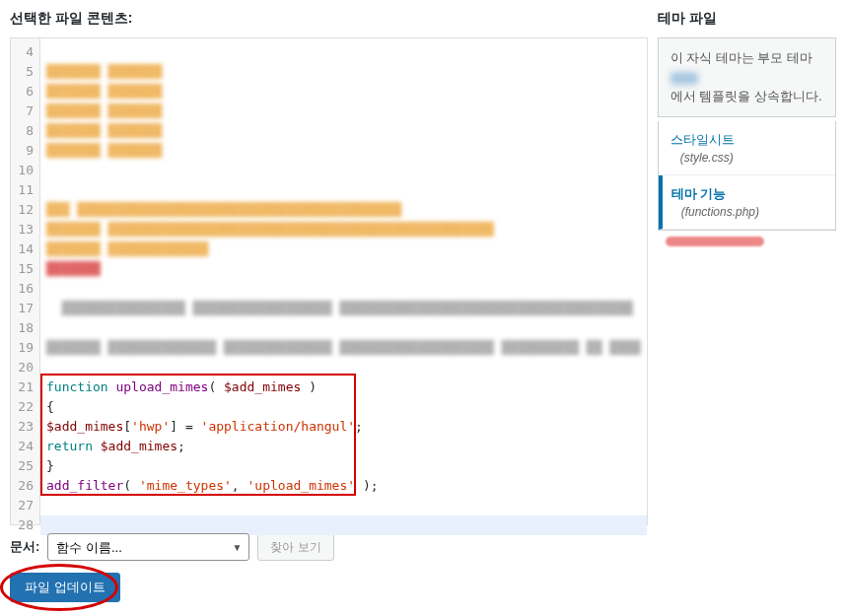  I want to click on docs-label: 문서:, so click(25, 547).